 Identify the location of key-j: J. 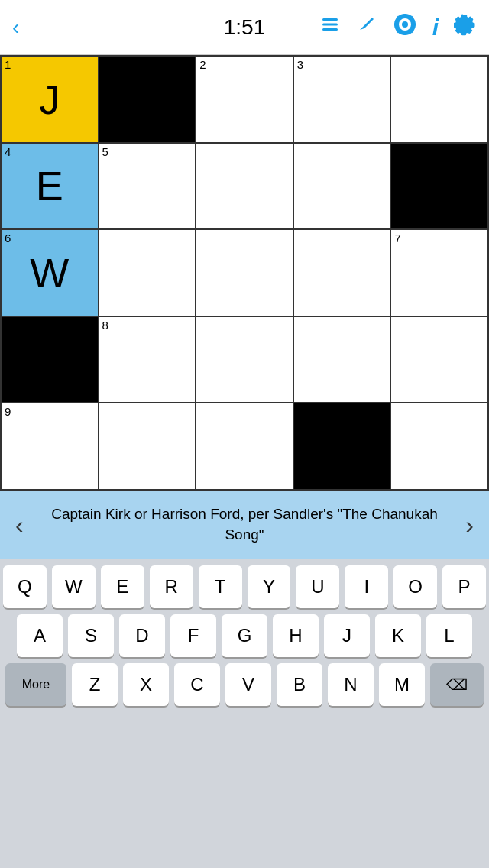
(347, 636).